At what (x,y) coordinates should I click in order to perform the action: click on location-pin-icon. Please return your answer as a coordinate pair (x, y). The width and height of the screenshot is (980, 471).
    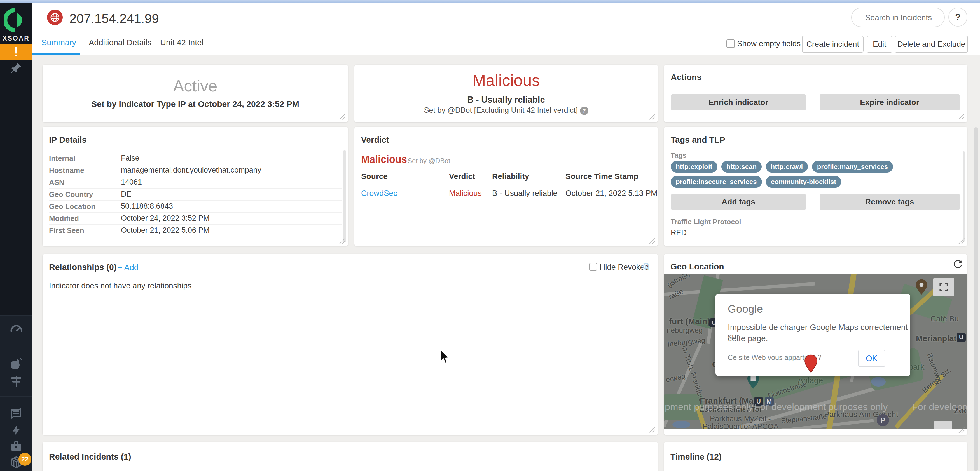
    Looking at the image, I should click on (811, 364).